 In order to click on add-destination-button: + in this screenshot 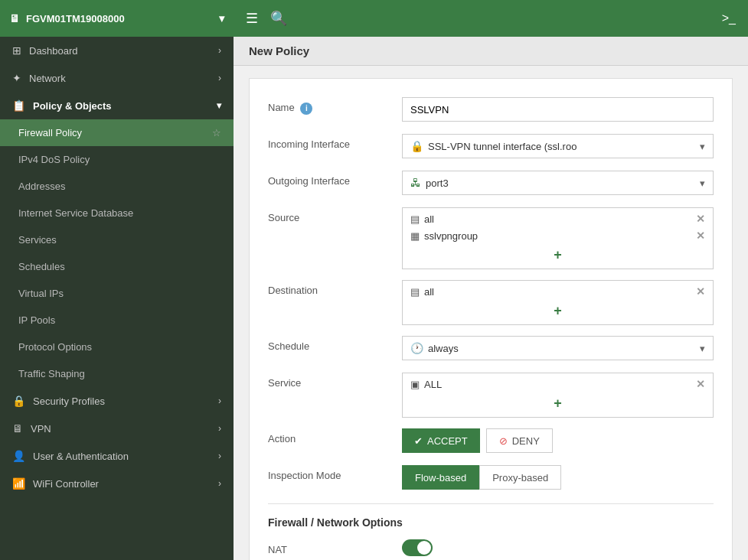, I will do `click(557, 311)`.